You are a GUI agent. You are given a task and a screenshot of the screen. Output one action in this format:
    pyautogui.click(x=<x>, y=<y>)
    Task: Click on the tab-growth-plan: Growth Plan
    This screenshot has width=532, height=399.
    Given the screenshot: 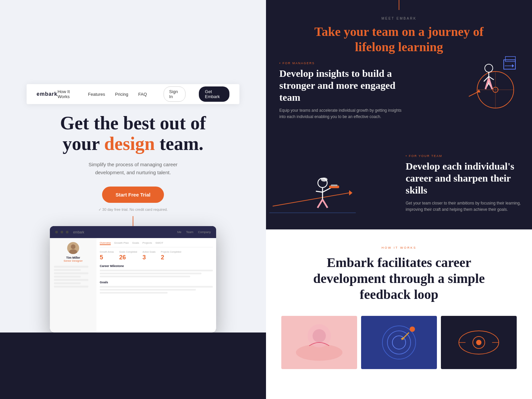 What is the action you would take?
    pyautogui.click(x=121, y=243)
    